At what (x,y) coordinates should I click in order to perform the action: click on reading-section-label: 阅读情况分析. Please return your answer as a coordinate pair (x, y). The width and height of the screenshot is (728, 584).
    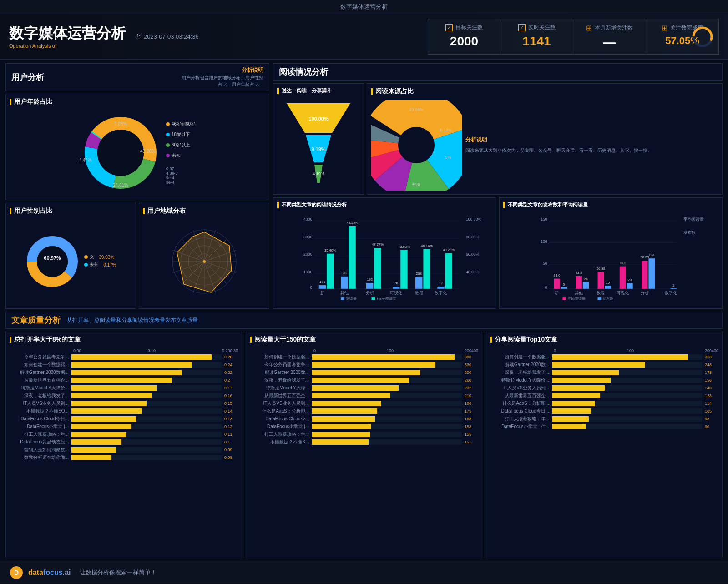
    Looking at the image, I should click on (303, 72).